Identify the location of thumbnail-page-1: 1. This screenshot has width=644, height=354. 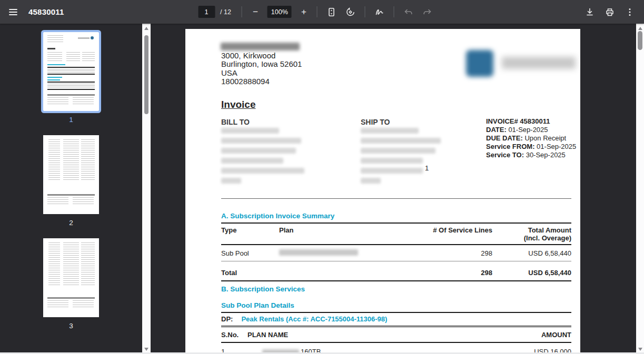
(71, 75).